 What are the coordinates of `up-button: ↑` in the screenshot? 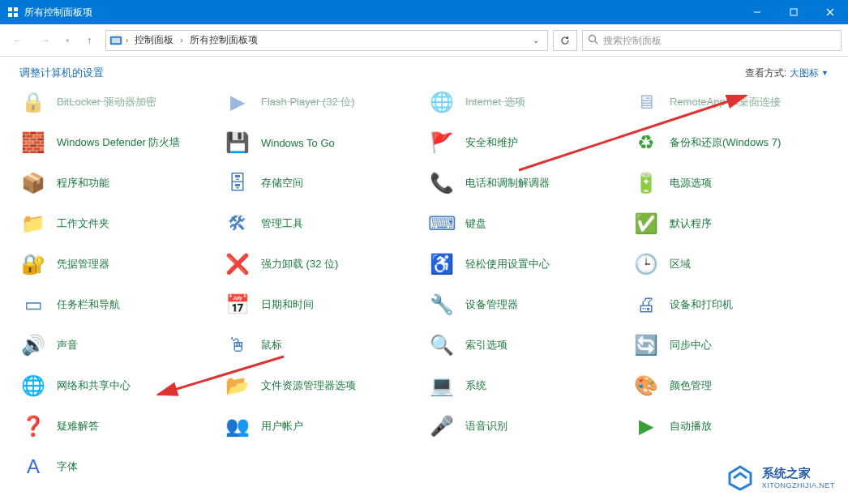 It's located at (89, 41).